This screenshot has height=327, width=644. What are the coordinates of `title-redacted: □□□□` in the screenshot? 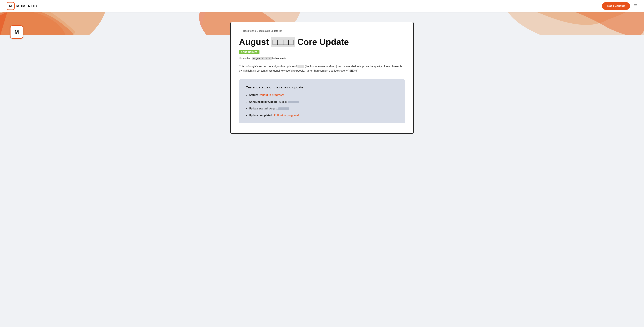 It's located at (283, 42).